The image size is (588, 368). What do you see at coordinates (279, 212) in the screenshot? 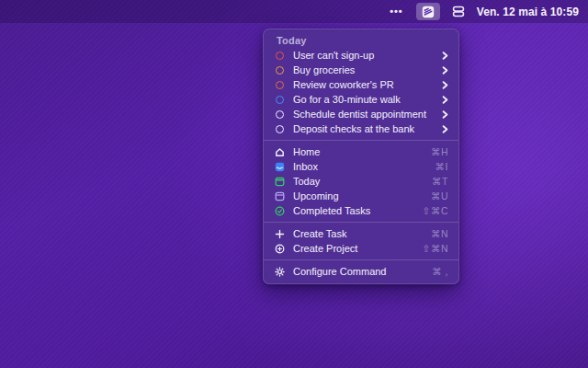
I see `check-circle-icon` at bounding box center [279, 212].